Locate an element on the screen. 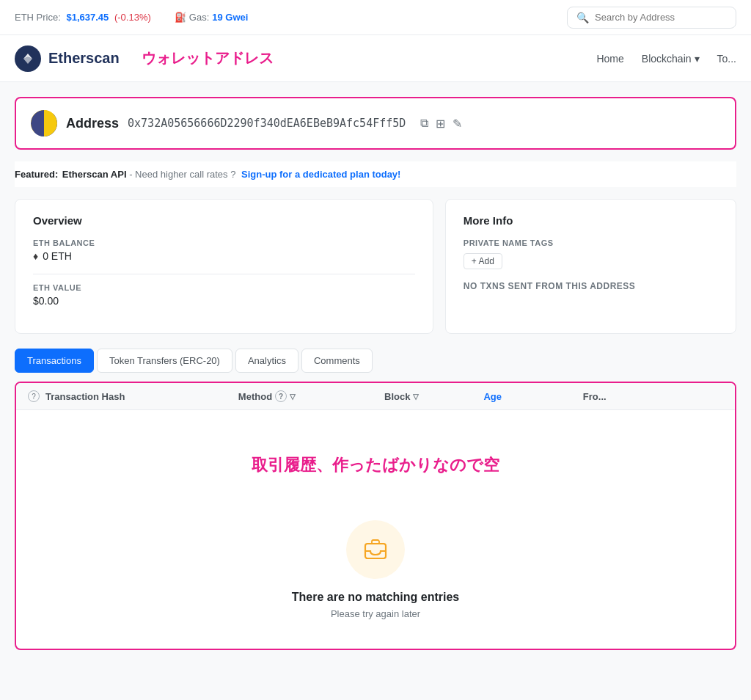 The width and height of the screenshot is (751, 700). address-header-box: Address 0x732A05656666D2290f340dEA6EBeB9… is located at coordinates (376, 123).